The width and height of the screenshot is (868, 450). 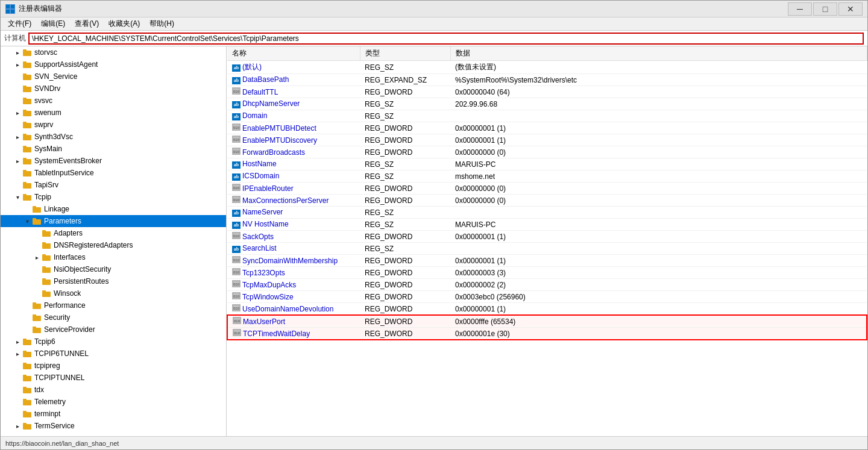 I want to click on tree-item-TCPIPTUNNEL: TCPIPTUNNEL, so click(x=113, y=378).